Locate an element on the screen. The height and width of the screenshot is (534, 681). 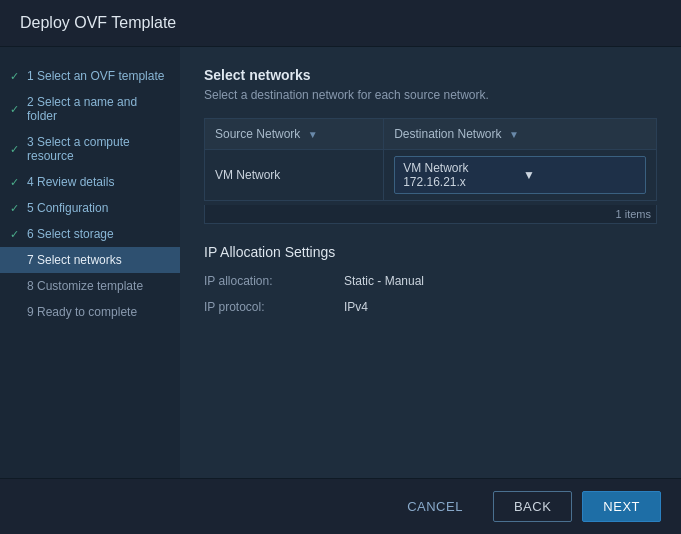
sidebar-item-step4: ✓ 4 Review details is located at coordinates (90, 182).